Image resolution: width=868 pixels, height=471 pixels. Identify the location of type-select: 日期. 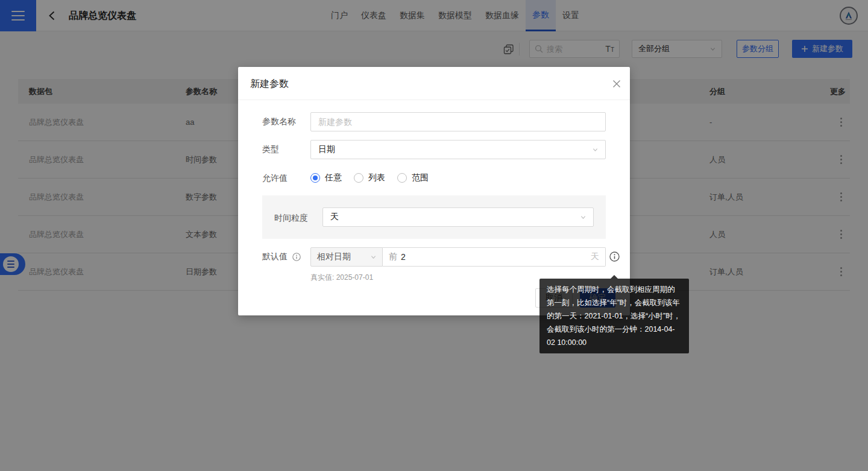
(458, 150).